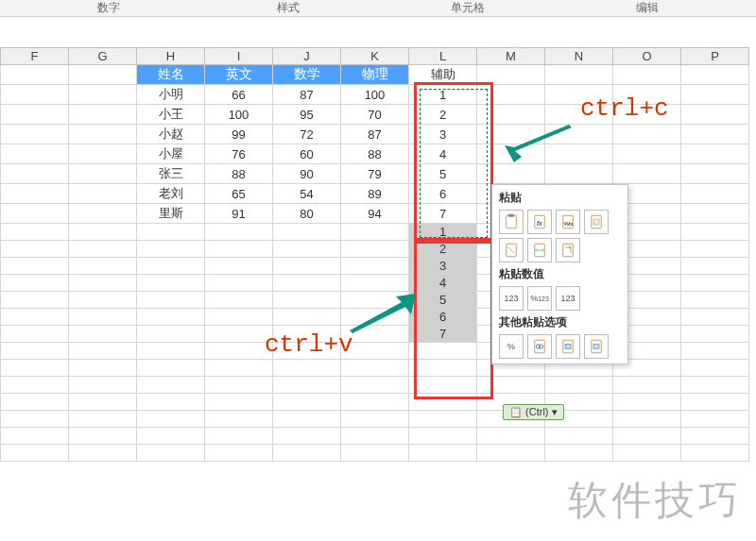 This screenshot has height=541, width=756. What do you see at coordinates (307, 155) in the screenshot?
I see `cell-math: 60` at bounding box center [307, 155].